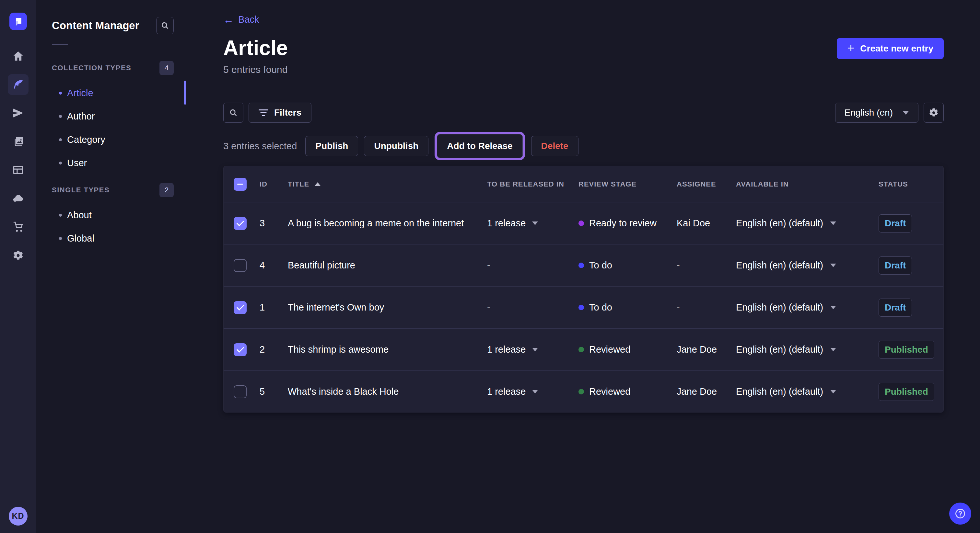 The image size is (980, 533). Describe the element at coordinates (274, 223) in the screenshot. I see `cell-id: 3` at that location.